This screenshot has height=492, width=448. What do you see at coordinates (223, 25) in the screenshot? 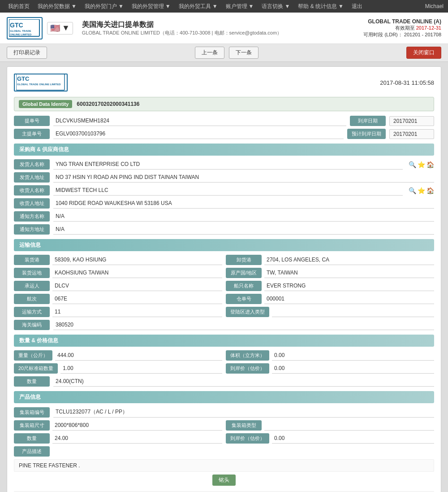
I see `page-title: 美国海关进口提单数据` at bounding box center [223, 25].